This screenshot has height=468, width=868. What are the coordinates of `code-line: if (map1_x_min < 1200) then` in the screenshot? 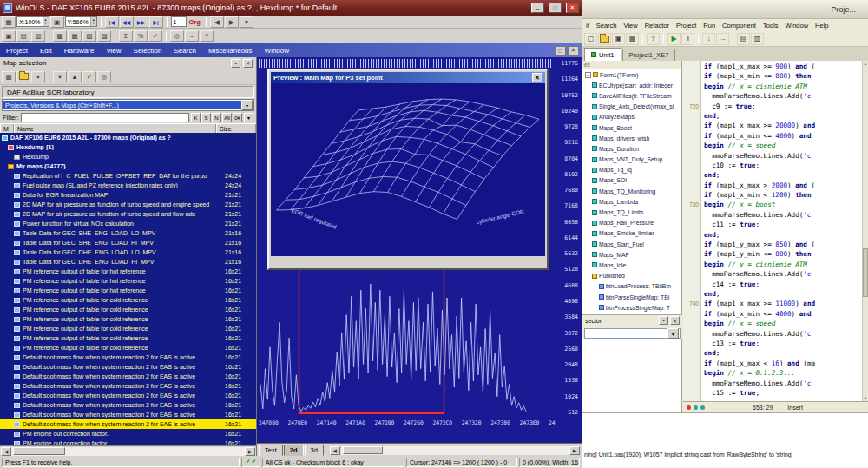 It's located at (783, 194).